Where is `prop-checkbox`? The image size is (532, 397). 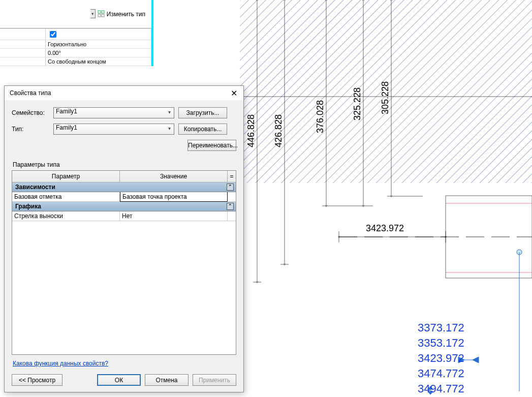 prop-checkbox is located at coordinates (53, 35).